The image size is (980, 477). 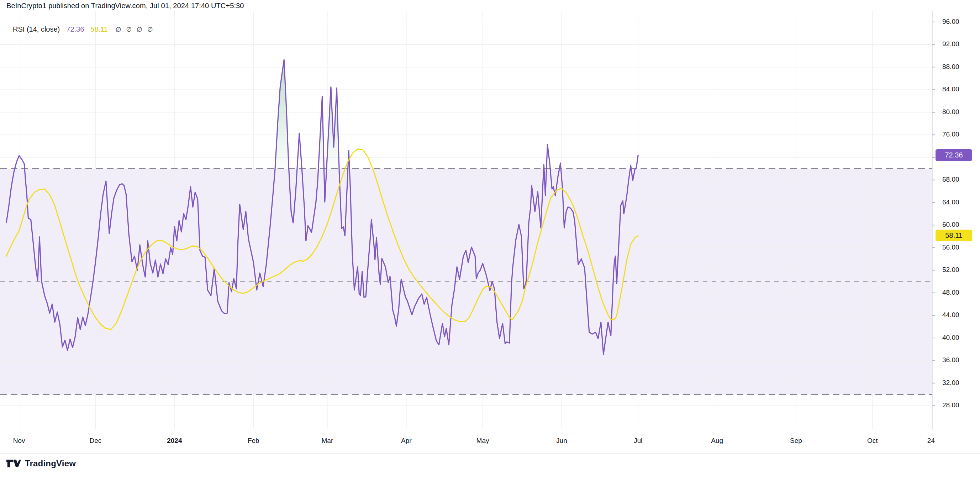 I want to click on footer-bar: TradingView, so click(x=490, y=465).